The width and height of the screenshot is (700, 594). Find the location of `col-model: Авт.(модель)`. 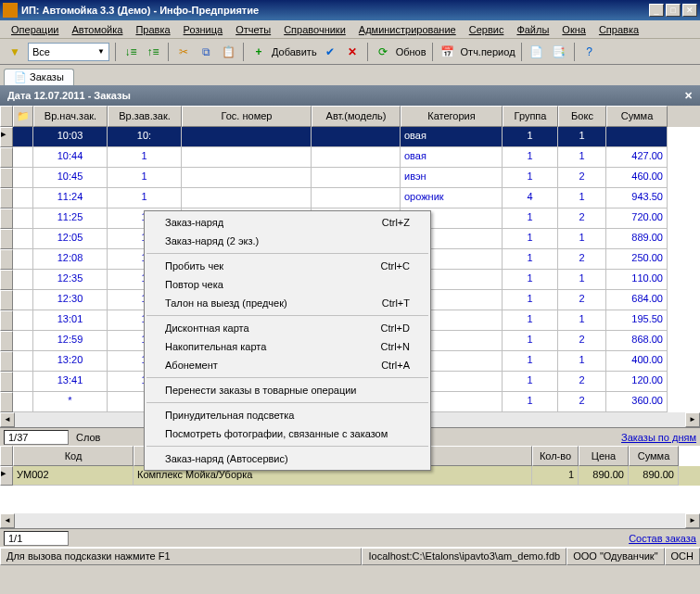

col-model: Авт.(модель) is located at coordinates (356, 117).